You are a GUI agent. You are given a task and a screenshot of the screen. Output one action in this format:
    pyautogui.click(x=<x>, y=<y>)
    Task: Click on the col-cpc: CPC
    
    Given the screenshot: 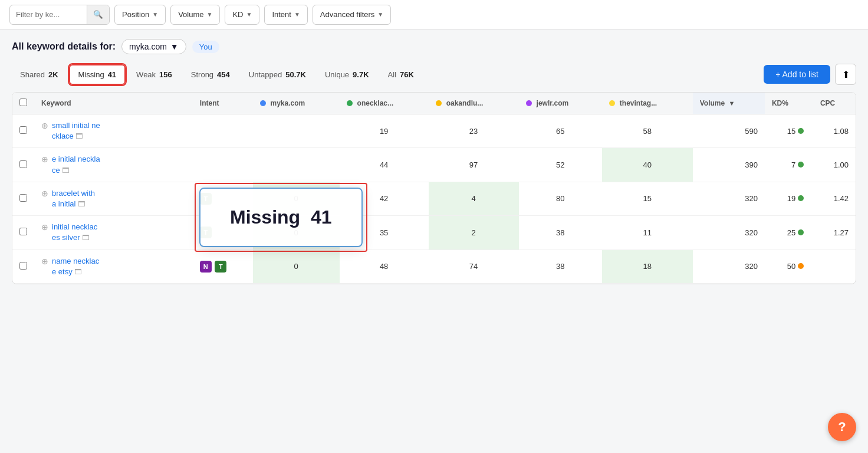 What is the action you would take?
    pyautogui.click(x=834, y=104)
    